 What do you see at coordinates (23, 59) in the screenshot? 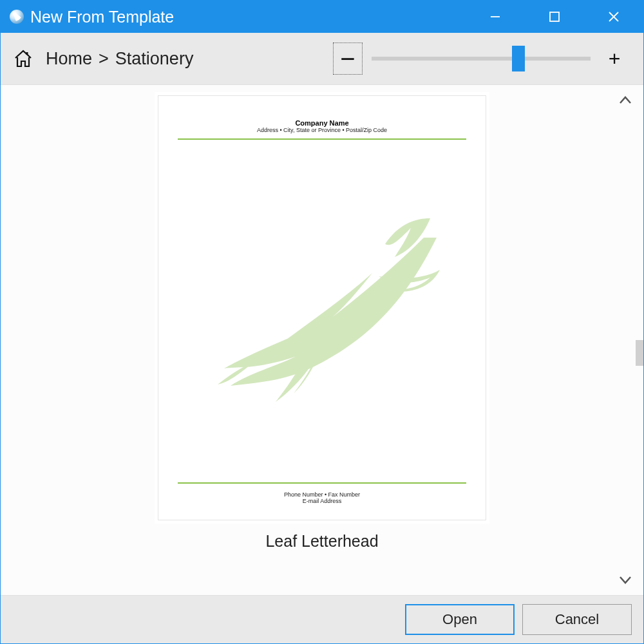
I see `home-icon` at bounding box center [23, 59].